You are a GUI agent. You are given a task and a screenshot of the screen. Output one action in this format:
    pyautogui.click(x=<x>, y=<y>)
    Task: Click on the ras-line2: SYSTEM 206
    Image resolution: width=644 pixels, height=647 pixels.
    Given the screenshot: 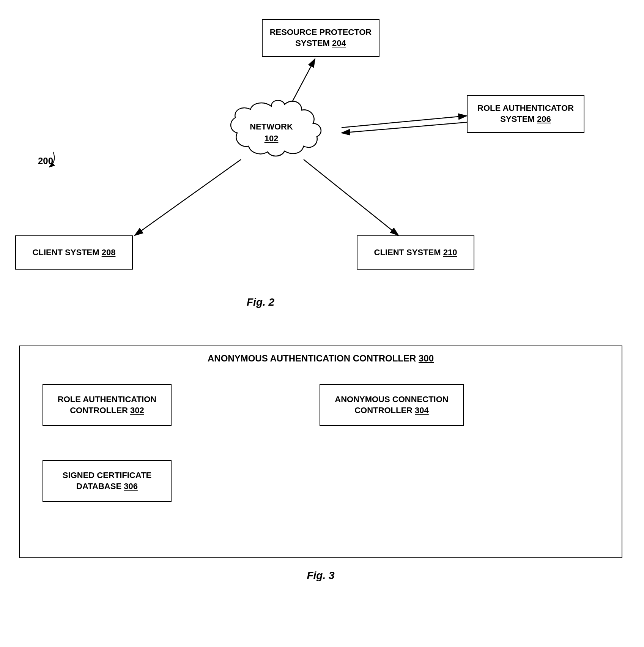 What is the action you would take?
    pyautogui.click(x=525, y=119)
    